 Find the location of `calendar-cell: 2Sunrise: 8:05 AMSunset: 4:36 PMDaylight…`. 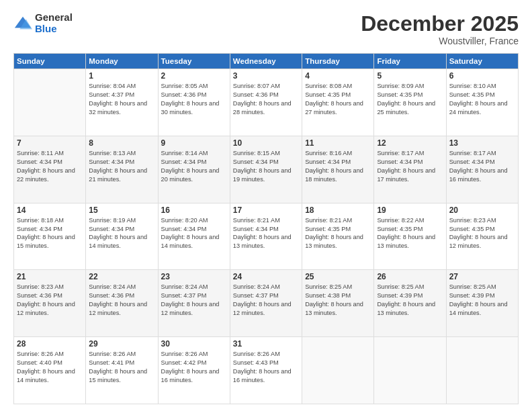

calendar-cell: 2Sunrise: 8:05 AMSunset: 4:36 PMDaylight… is located at coordinates (193, 103).